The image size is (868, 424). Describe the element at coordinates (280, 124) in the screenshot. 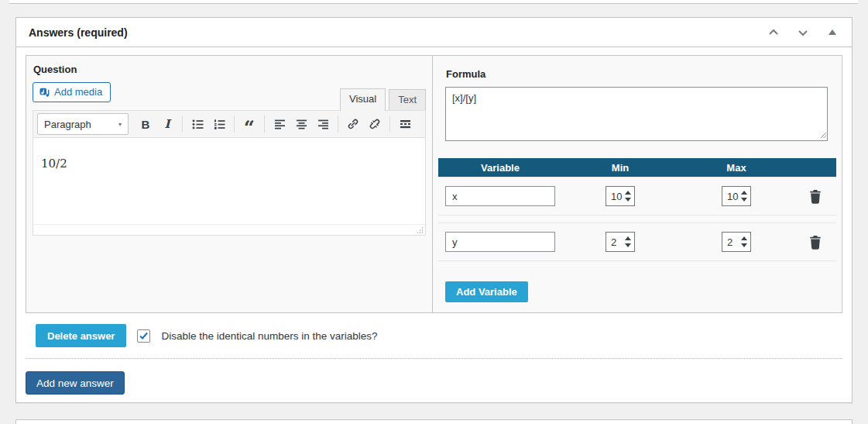

I see `align-left-button` at that location.